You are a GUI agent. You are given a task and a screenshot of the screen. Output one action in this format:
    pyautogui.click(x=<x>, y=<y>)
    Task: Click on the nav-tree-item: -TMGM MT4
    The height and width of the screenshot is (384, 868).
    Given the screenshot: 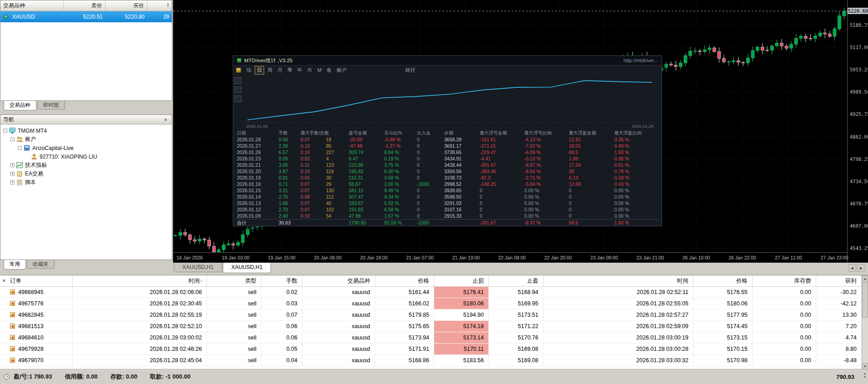 What is the action you would take?
    pyautogui.click(x=86, y=131)
    